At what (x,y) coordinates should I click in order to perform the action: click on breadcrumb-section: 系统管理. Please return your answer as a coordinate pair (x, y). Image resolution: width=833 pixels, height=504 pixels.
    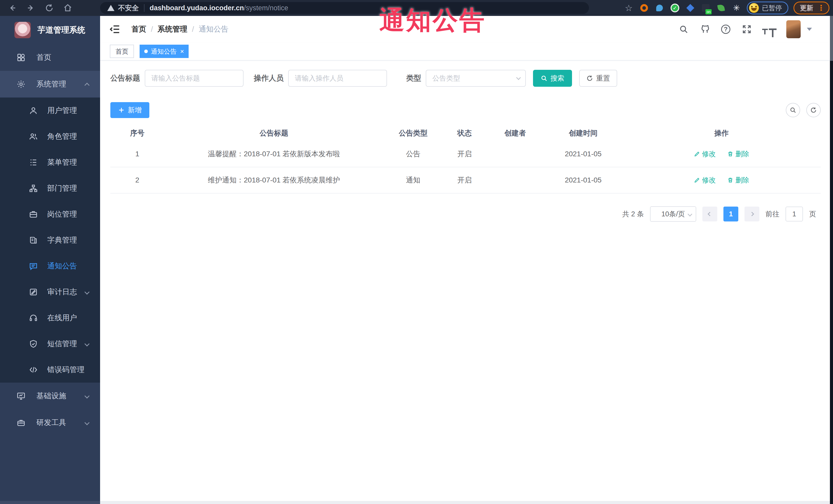
    Looking at the image, I should click on (172, 29).